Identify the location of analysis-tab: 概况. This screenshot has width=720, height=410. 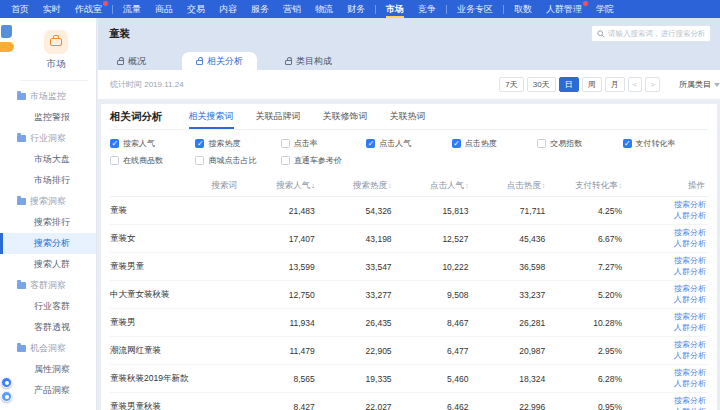
(132, 61).